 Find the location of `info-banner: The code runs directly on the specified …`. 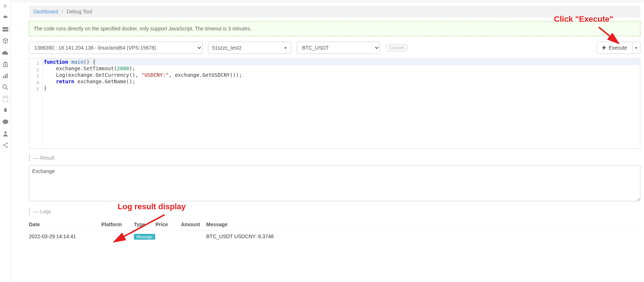

info-banner: The code runs directly on the specified … is located at coordinates (335, 29).